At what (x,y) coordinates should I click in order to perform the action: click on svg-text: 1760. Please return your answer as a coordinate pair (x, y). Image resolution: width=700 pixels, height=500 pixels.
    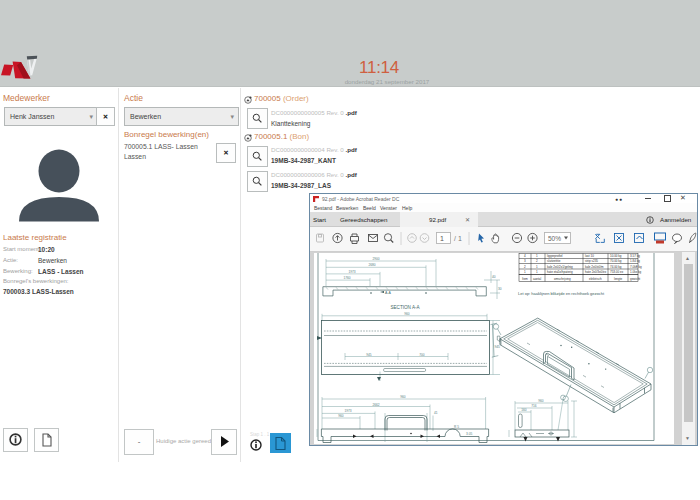
    Looking at the image, I should click on (346, 278).